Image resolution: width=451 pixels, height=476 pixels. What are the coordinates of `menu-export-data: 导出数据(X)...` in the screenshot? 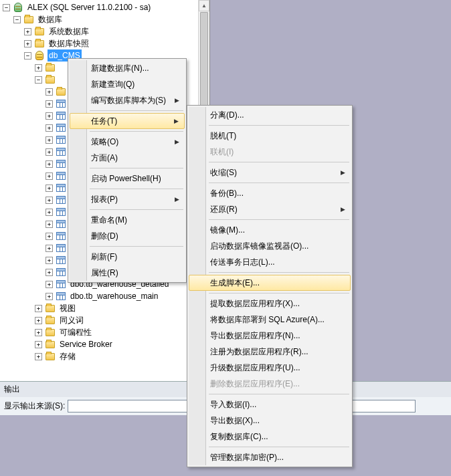 It's located at (270, 421).